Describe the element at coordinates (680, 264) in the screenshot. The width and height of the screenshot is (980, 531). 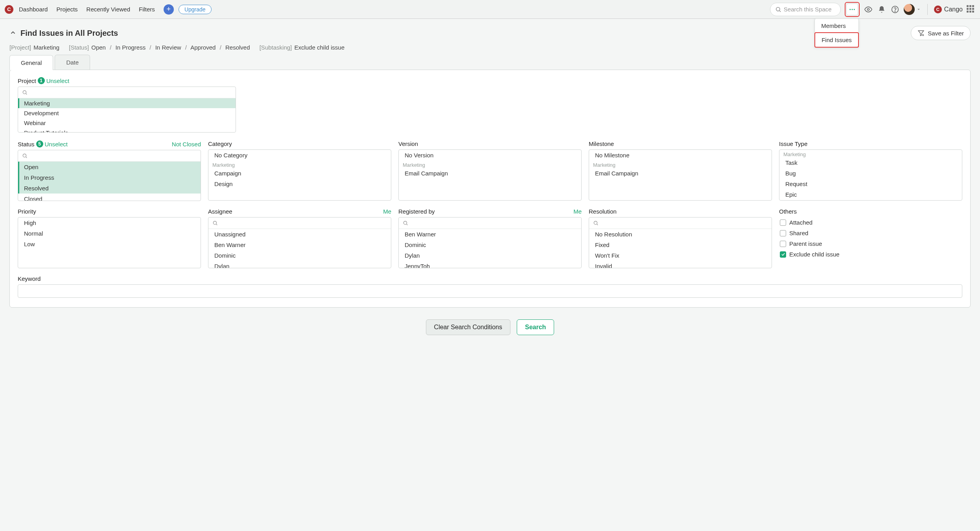
I see `list-item: Invalid` at that location.